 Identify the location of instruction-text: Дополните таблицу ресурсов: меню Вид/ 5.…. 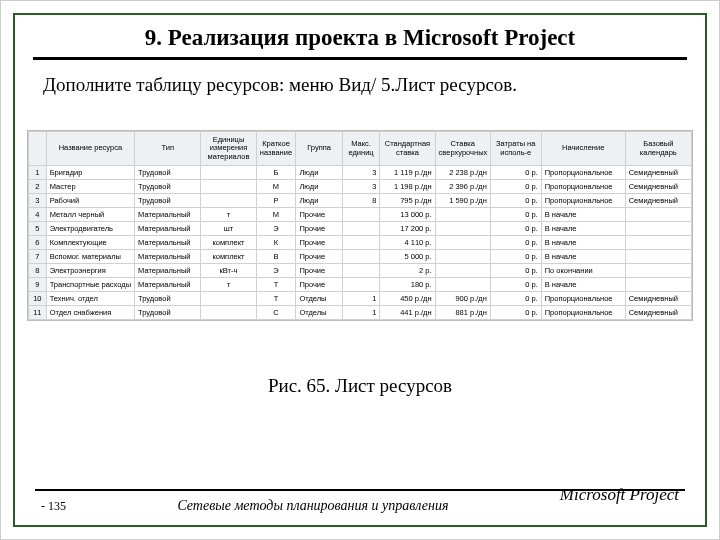
(360, 90).